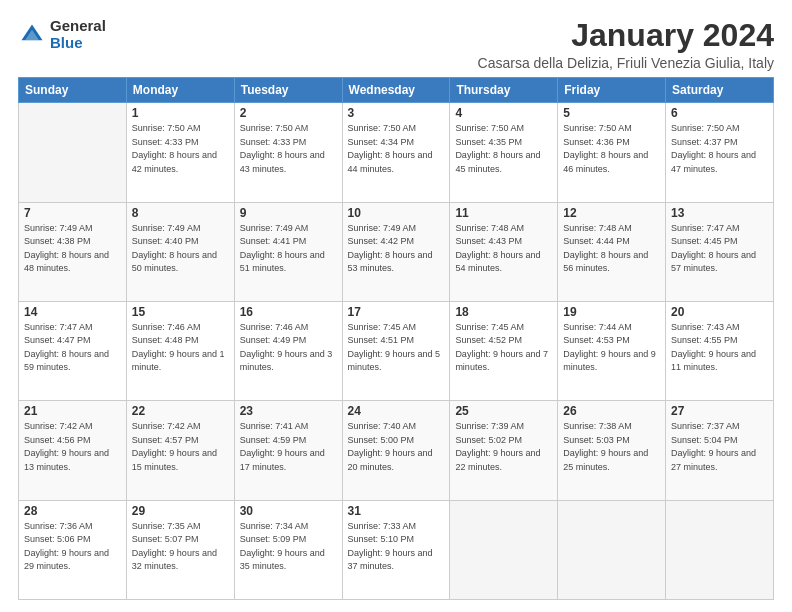  Describe the element at coordinates (612, 447) in the screenshot. I see `day-info: Sunrise: 7:38 AMSunset: 5:03 PMDaylight:…` at that location.